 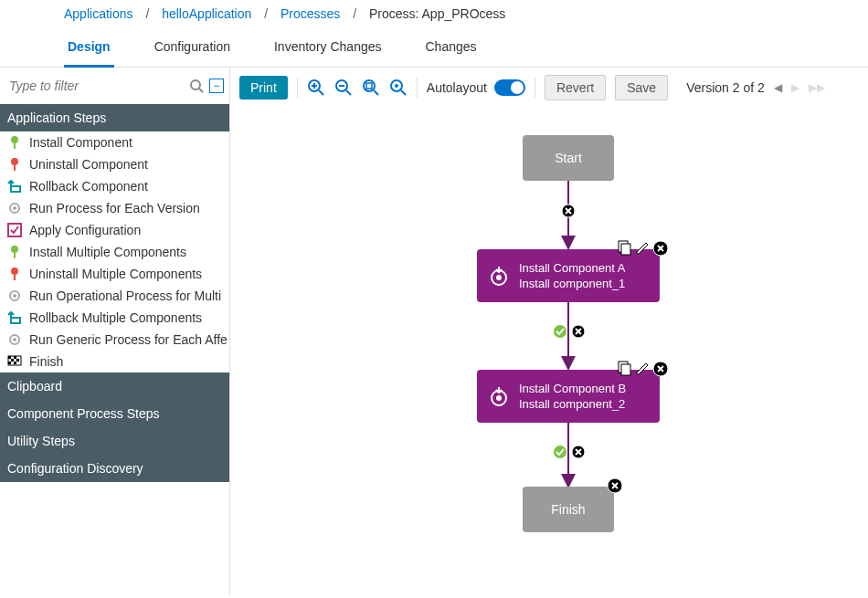 What do you see at coordinates (115, 142) in the screenshot?
I see `step-install-component: Install Component` at bounding box center [115, 142].